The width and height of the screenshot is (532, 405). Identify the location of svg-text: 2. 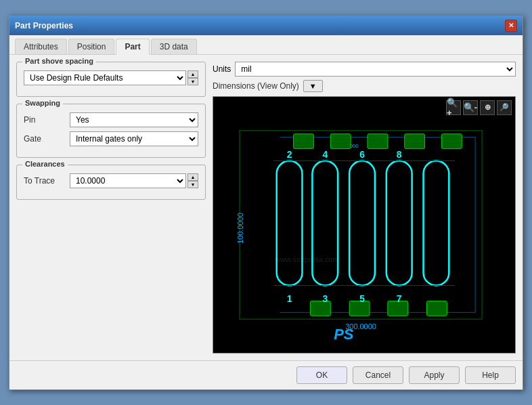
(290, 154).